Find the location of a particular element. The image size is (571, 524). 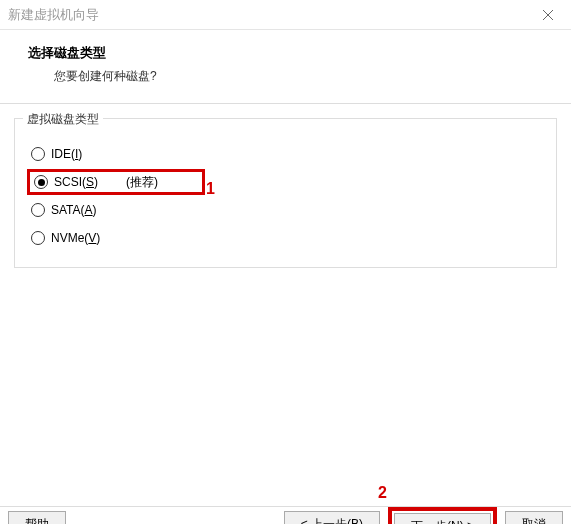

help-button: 帮助 is located at coordinates (37, 518).